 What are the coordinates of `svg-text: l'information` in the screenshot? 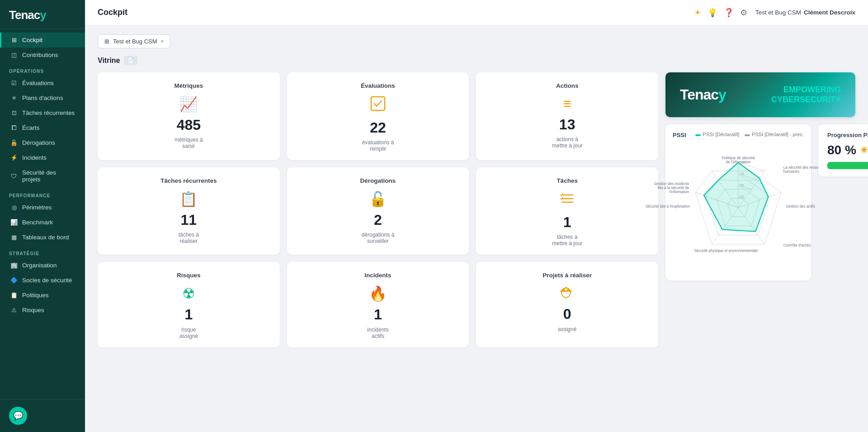 It's located at (679, 192).